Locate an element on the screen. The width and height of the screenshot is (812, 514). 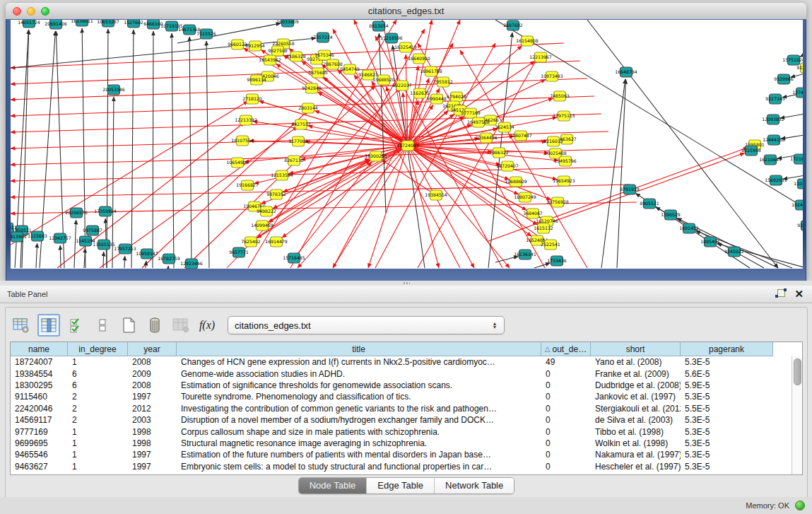
table-selector-dropdown: citations_edges.txt ▲▼ is located at coordinates (366, 325).